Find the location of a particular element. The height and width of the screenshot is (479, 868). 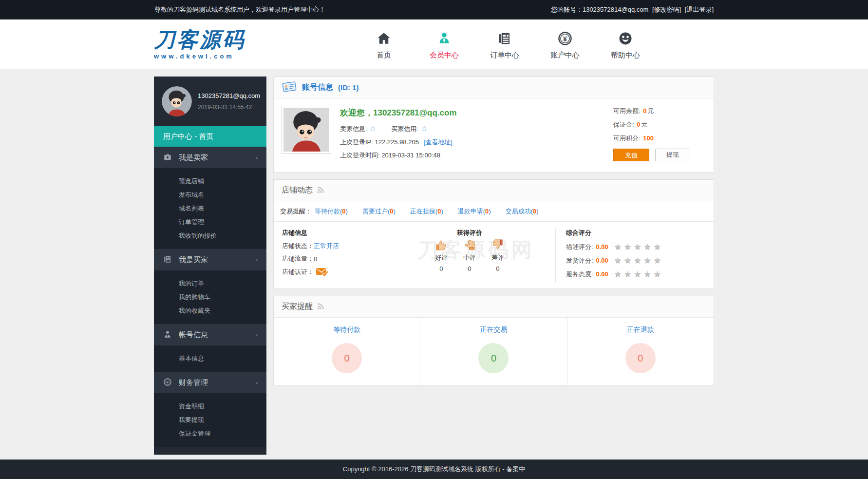

sidebar-item-publish-domain: 发布域名 is located at coordinates (210, 195).